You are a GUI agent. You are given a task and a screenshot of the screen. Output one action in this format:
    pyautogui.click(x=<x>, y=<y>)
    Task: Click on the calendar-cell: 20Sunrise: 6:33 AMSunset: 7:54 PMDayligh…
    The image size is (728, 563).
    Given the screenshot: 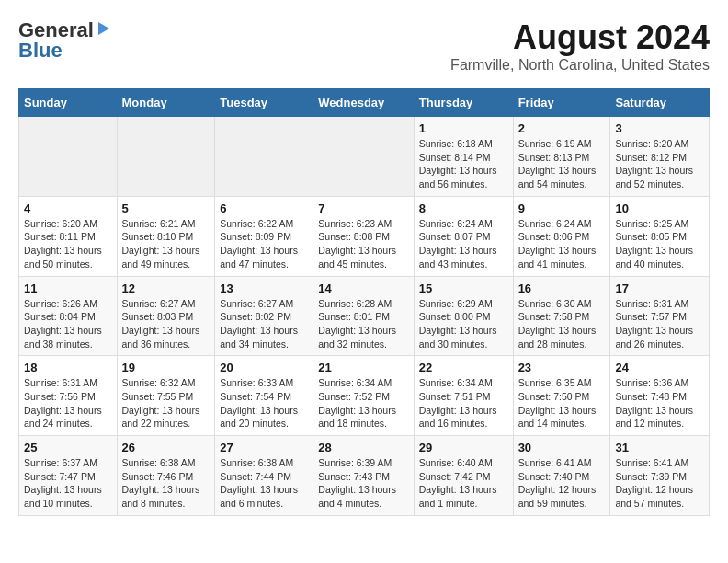 What is the action you would take?
    pyautogui.click(x=265, y=396)
    